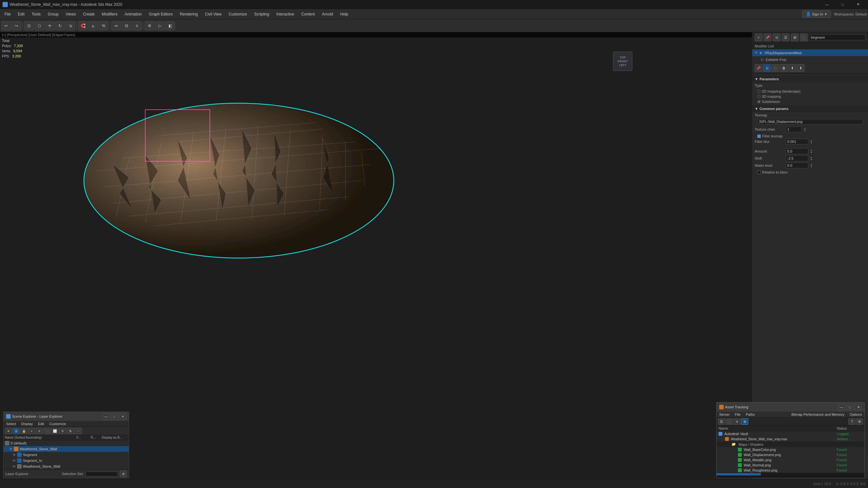 The width and height of the screenshot is (868, 488). Describe the element at coordinates (790, 439) in the screenshot. I see `at-row-max-file: Weathered_Stone_Wall_max_vray.max Networ…` at that location.